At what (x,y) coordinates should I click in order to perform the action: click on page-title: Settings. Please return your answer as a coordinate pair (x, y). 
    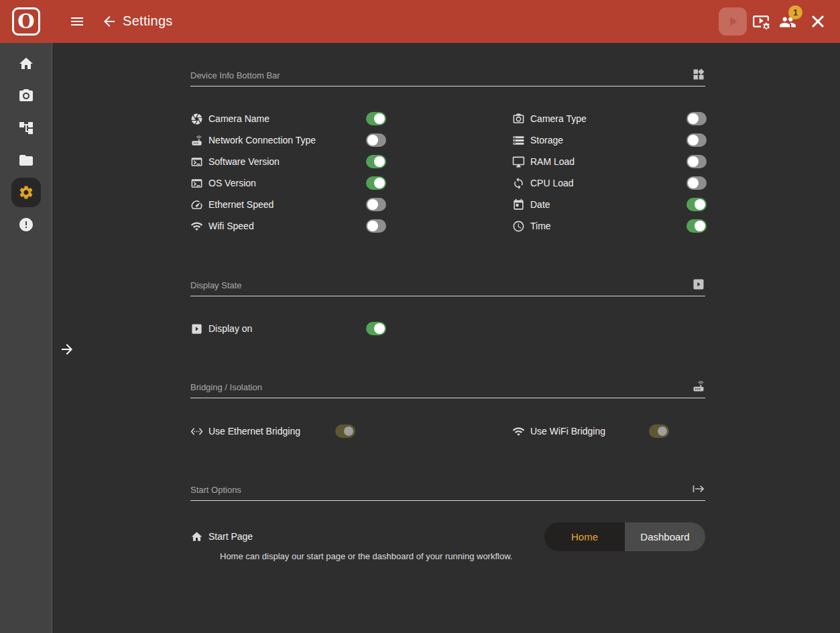
    Looking at the image, I should click on (147, 21).